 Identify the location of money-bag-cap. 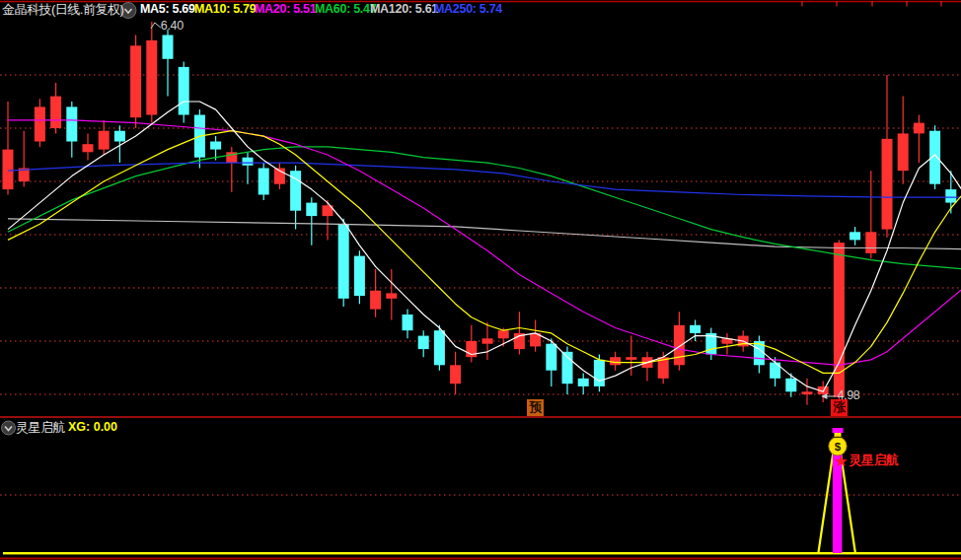
(839, 430).